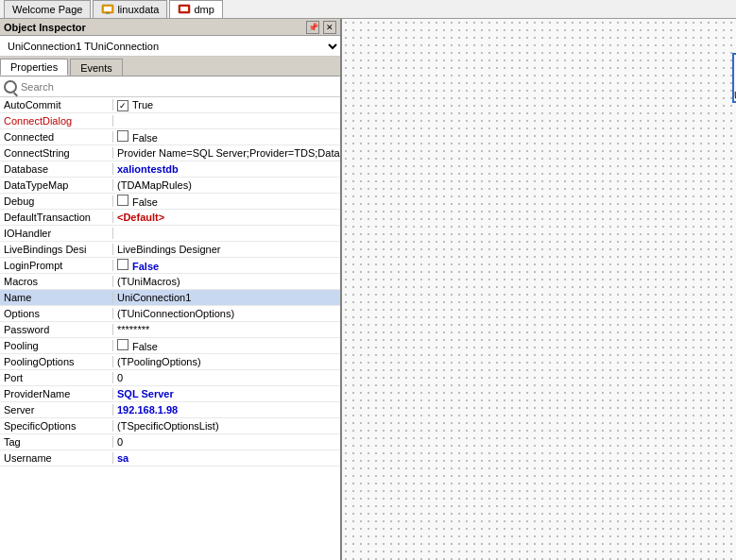 This screenshot has height=560, width=736. What do you see at coordinates (170, 459) in the screenshot?
I see `prop-row-username: Usernamesa` at bounding box center [170, 459].